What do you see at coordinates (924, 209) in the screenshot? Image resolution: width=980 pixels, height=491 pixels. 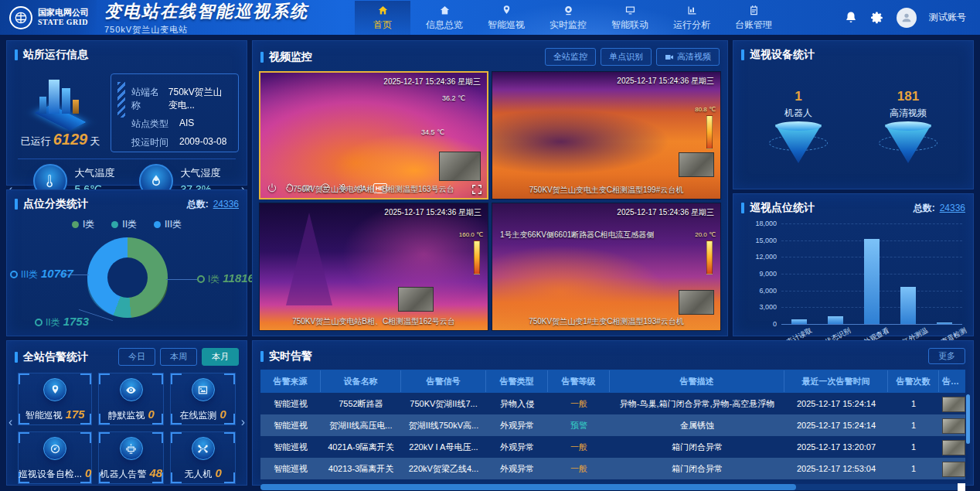 I see `total-label: 总数:` at bounding box center [924, 209].